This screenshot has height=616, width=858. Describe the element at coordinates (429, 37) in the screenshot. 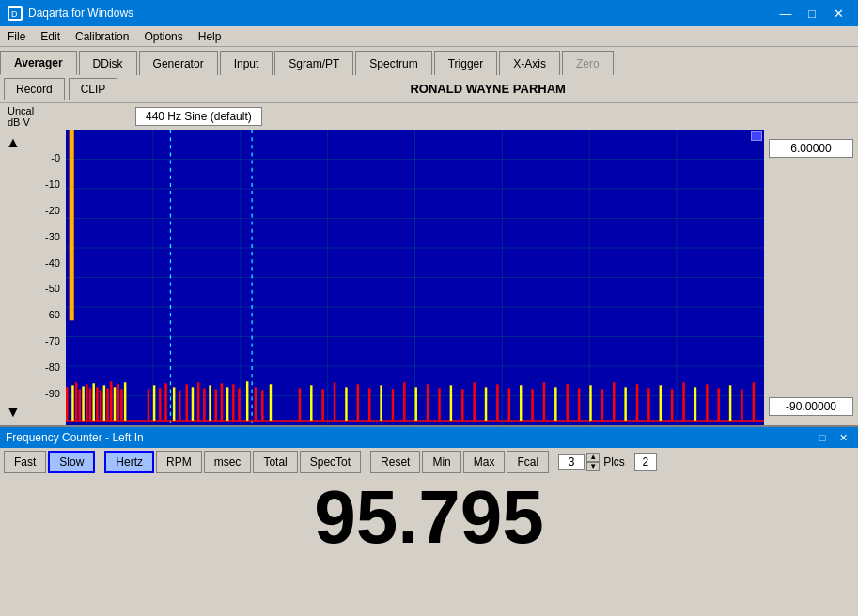

I see `menu-bar: File Edit Calibration Options Help` at that location.